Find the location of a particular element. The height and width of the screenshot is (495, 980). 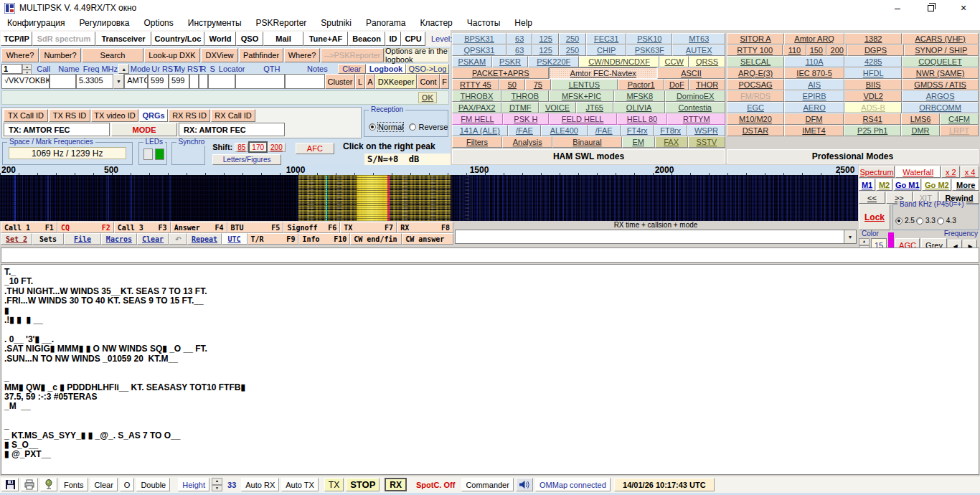

print-button is located at coordinates (29, 485).